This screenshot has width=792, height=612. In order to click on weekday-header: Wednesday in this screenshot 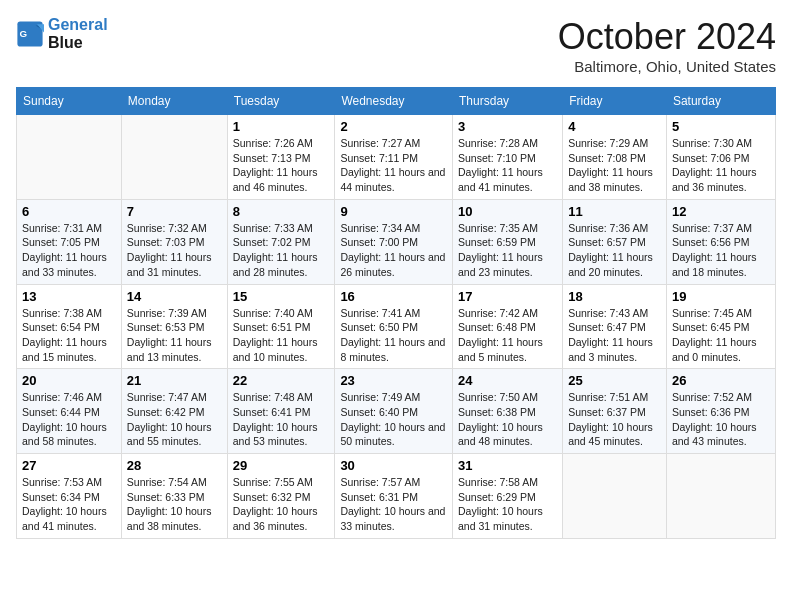, I will do `click(394, 102)`.